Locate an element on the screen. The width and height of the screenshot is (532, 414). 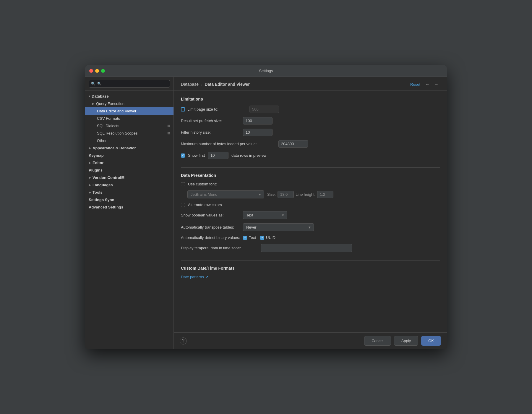
data-presentation-section: Data Presentation Use custom font: JetBr… is located at coordinates (310, 212).